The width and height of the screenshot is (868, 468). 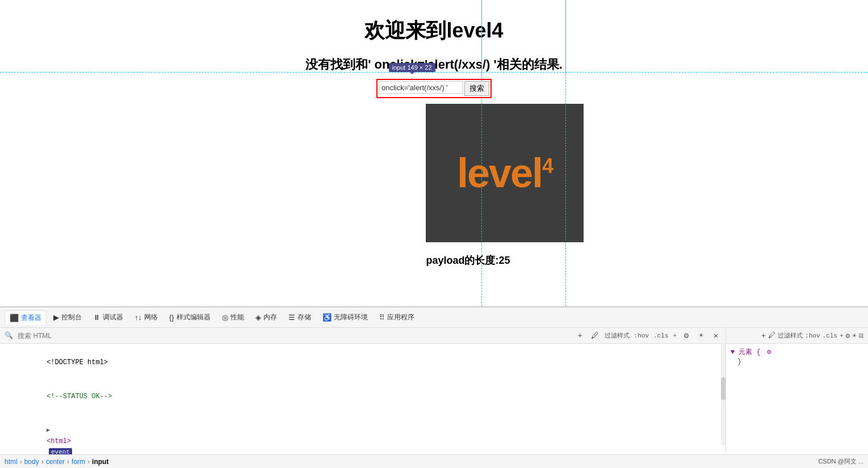 I want to click on settings-icon: ⚙, so click(x=686, y=336).